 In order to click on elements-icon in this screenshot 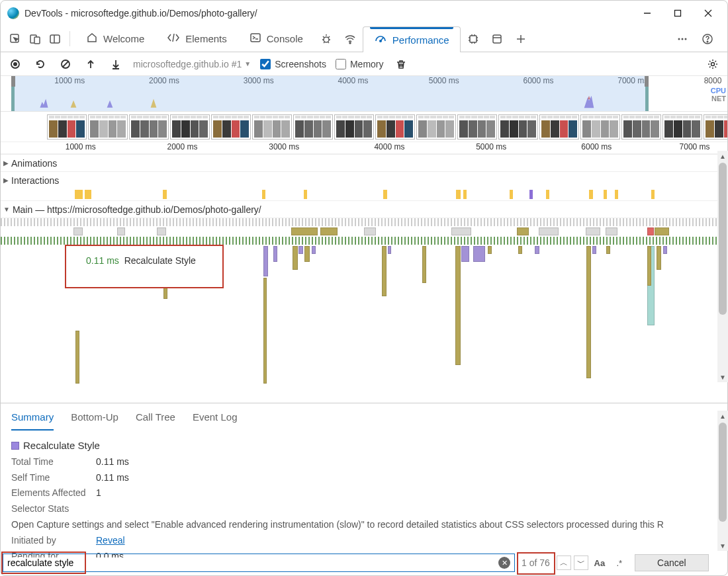, I will do `click(173, 38)`.